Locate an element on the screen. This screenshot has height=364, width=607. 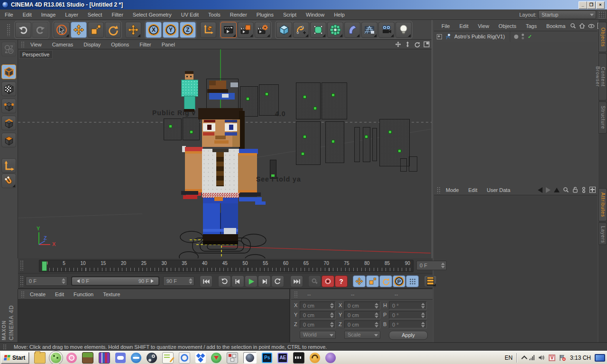
show-desktop-icon is located at coordinates (600, 358).